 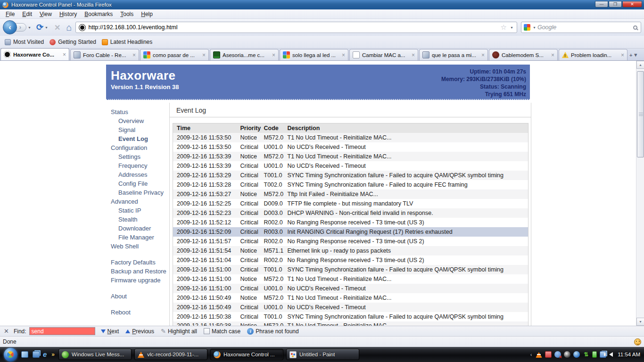 What do you see at coordinates (602, 4) in the screenshot?
I see `minimize-button: —` at bounding box center [602, 4].